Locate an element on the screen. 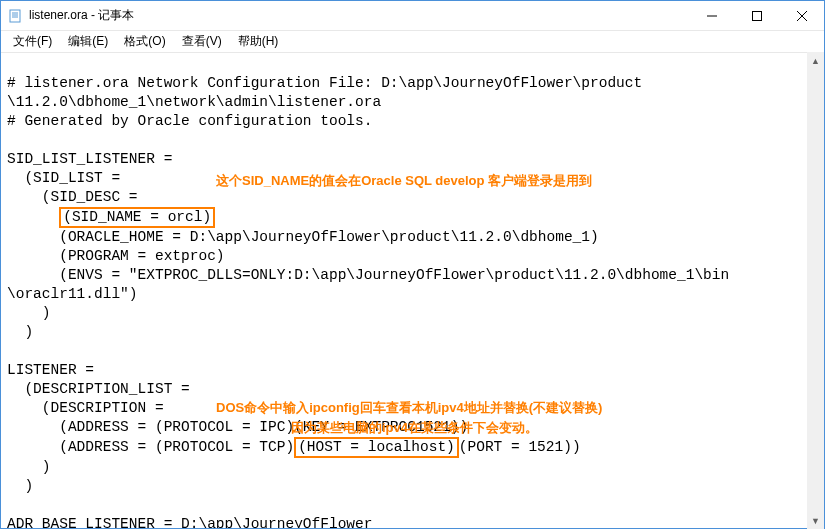 This screenshot has height=529, width=825. vertical-scrollbar: ▲ ▼ is located at coordinates (816, 290).